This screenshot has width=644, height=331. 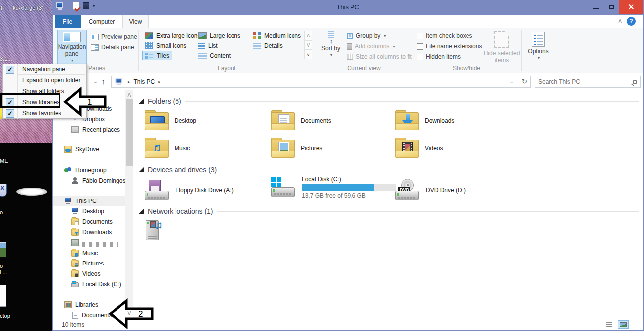 I want to click on sidebar-item-homegroup: Homegroup, so click(x=85, y=170).